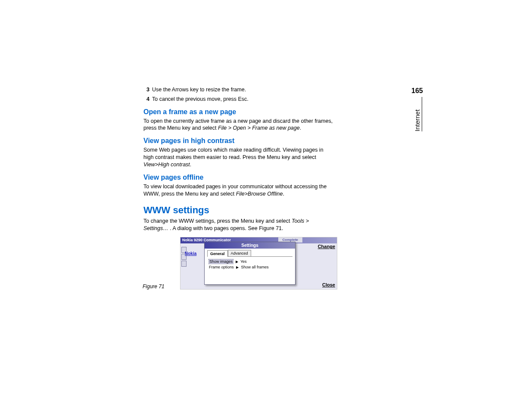 The width and height of the screenshot is (532, 411). I want to click on tab-panel-general: Show images ▶ Yes Frame options ▶ Show a…, so click(250, 265).